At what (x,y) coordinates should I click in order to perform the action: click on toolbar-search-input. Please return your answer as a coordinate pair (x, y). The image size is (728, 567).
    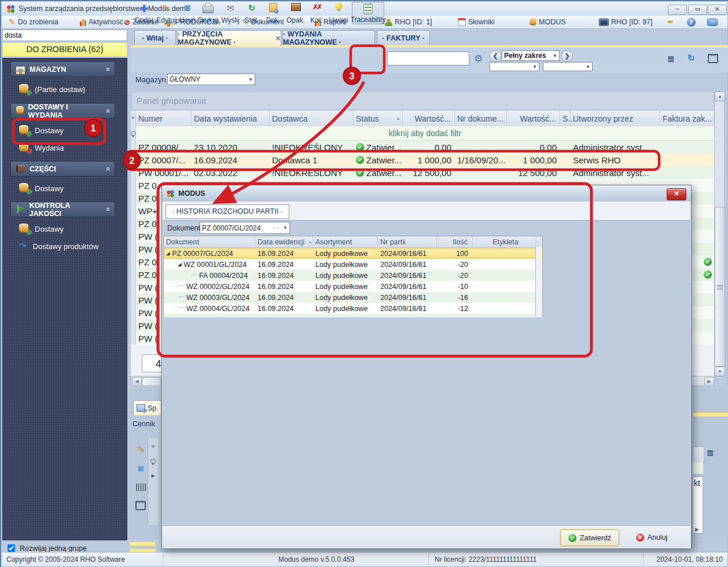
    Looking at the image, I should click on (428, 58).